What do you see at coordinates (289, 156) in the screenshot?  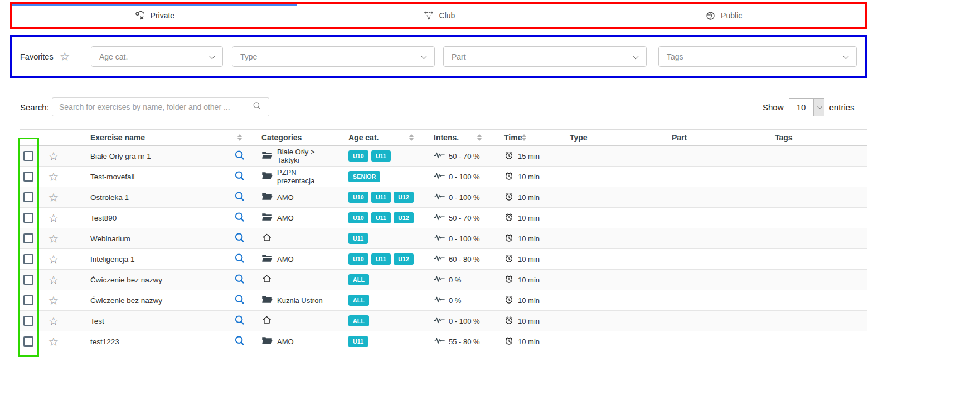 I see `categories-cell: Białe Orły > Taktyki` at bounding box center [289, 156].